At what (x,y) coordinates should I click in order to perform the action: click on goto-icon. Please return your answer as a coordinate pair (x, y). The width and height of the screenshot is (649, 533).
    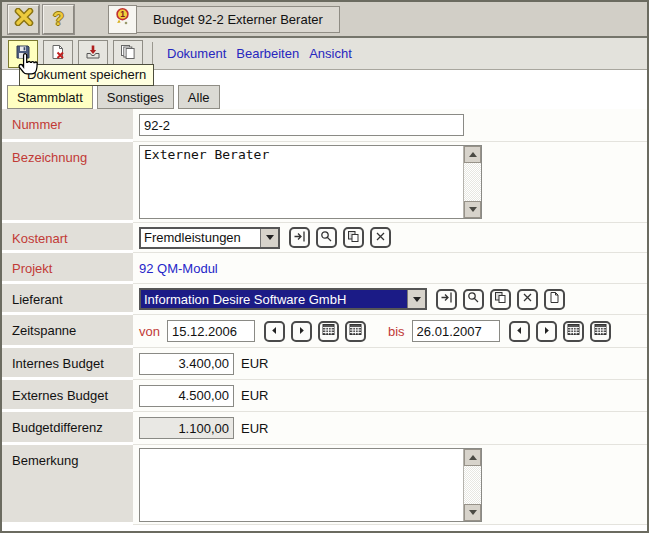
    Looking at the image, I should click on (300, 238).